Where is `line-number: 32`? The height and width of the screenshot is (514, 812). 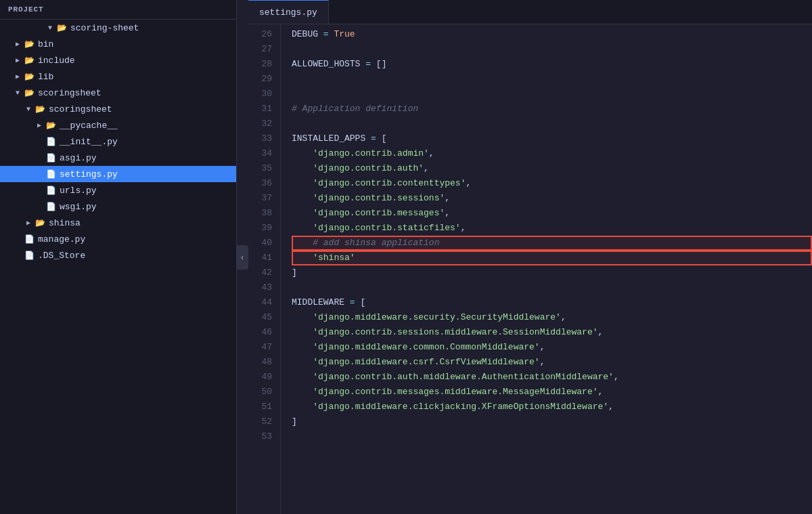 line-number: 32 is located at coordinates (260, 124).